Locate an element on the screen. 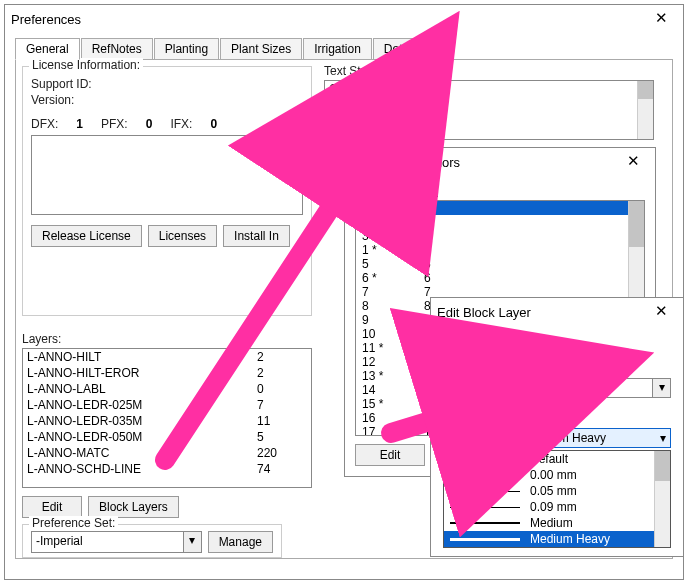 This screenshot has height=584, width=692. block-color-row: 1 *1 is located at coordinates (500, 208).